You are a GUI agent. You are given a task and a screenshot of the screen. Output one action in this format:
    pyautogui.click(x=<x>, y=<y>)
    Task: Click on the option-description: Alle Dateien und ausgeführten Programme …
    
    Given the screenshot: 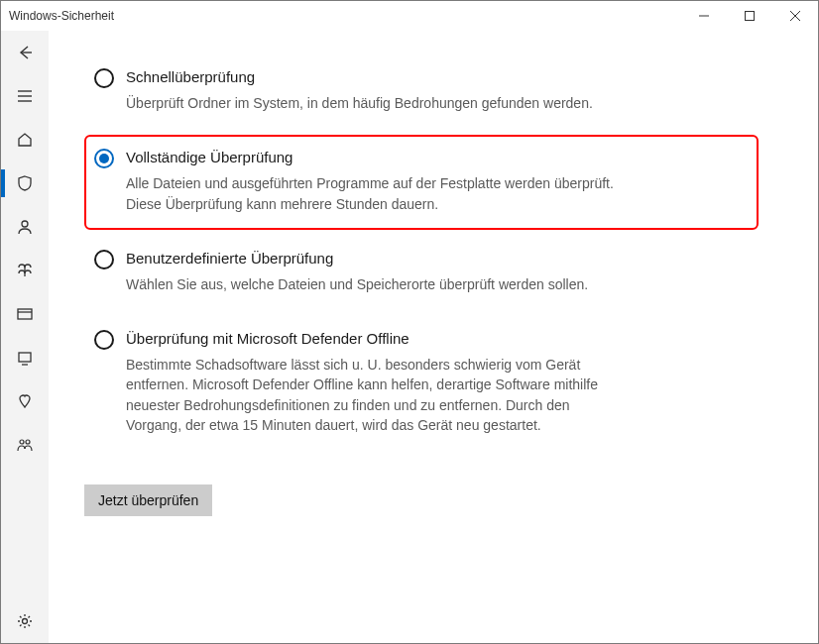 What is the action you would take?
    pyautogui.click(x=374, y=194)
    